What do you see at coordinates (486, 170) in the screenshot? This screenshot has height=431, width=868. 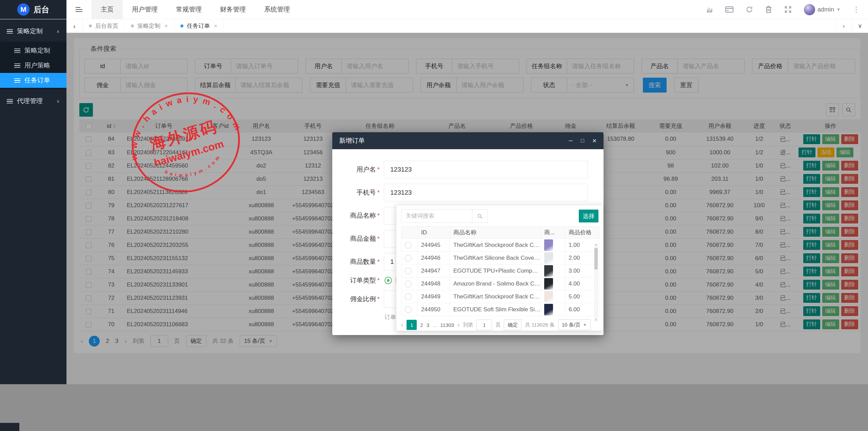 I see `username-input` at bounding box center [486, 170].